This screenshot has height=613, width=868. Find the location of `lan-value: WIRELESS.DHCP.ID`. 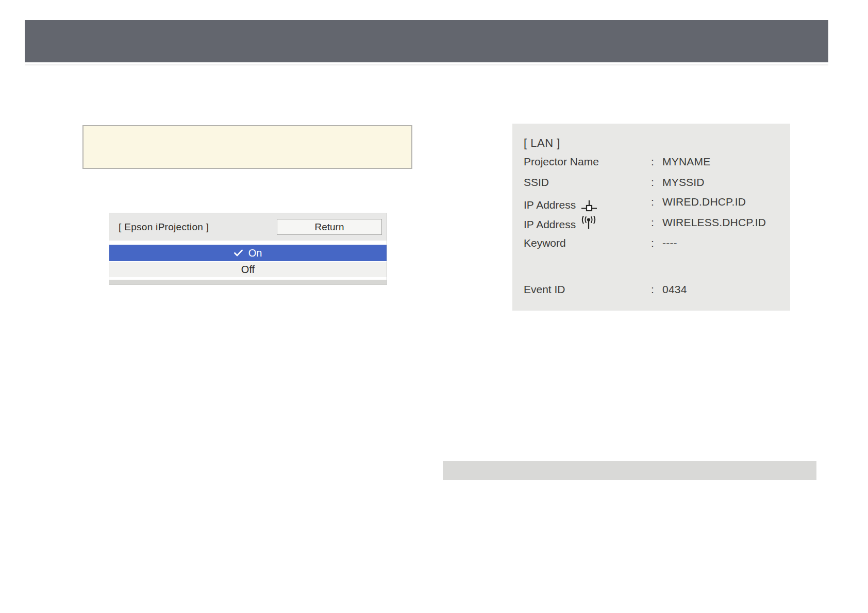

lan-value: WIRELESS.DHCP.ID is located at coordinates (723, 223).